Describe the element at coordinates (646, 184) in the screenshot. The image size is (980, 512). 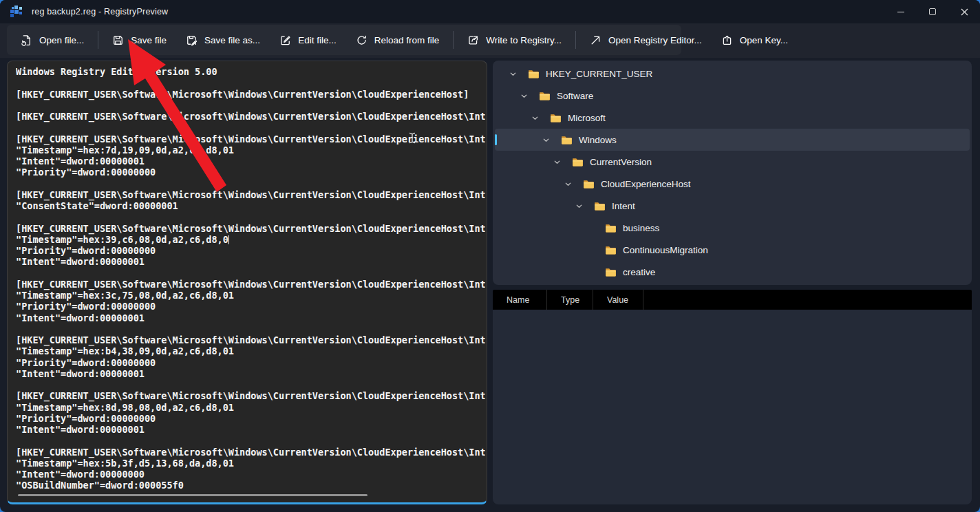
I see `tree-item-label: CloudExperienceHost` at that location.